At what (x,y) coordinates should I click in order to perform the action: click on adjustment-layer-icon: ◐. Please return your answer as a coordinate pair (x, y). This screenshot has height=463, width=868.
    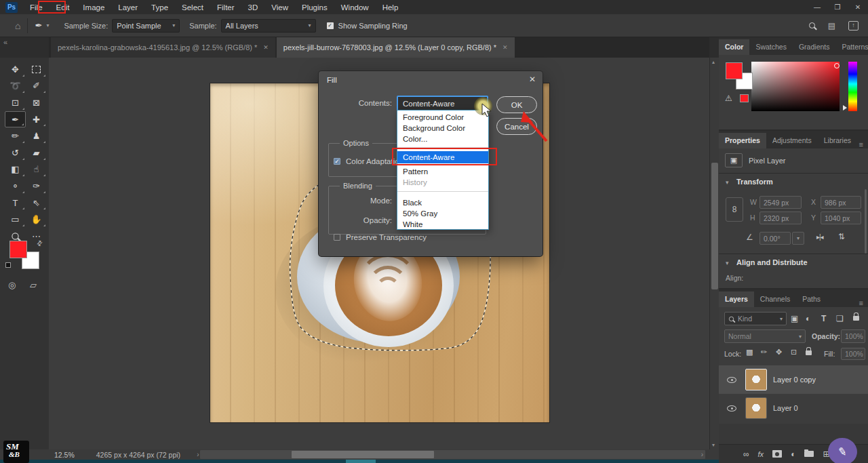
    Looking at the image, I should click on (793, 454).